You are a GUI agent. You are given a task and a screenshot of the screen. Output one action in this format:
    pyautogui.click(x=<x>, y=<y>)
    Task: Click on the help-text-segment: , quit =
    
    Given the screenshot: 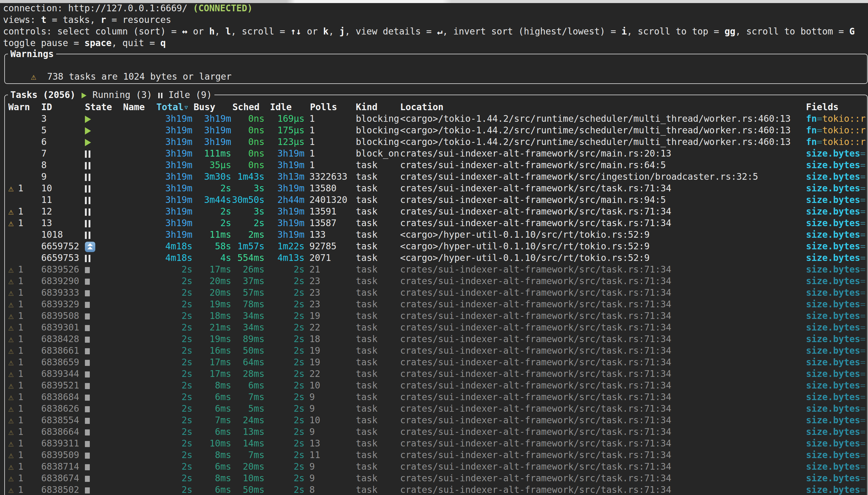 What is the action you would take?
    pyautogui.click(x=136, y=43)
    